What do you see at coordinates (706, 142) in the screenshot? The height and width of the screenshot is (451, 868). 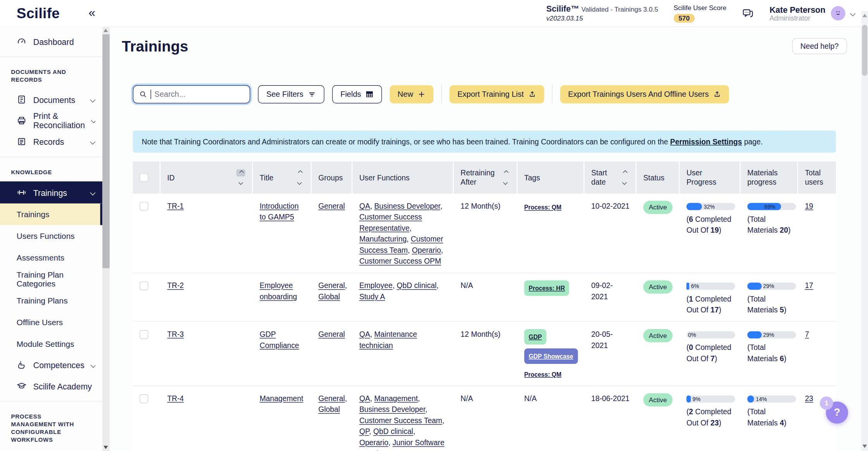 I see `permission-settings-link: Permission Settings` at bounding box center [706, 142].